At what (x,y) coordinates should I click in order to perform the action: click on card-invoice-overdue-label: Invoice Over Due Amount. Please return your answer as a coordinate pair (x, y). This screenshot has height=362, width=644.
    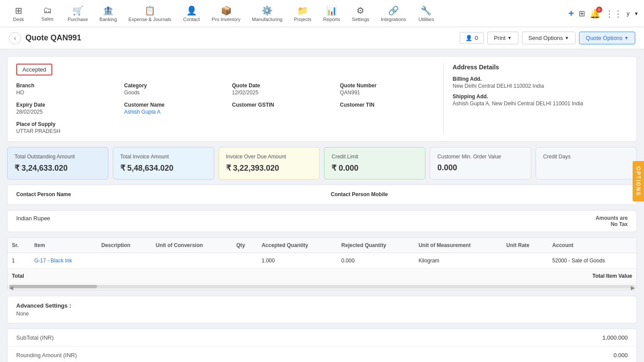
    Looking at the image, I should click on (270, 157).